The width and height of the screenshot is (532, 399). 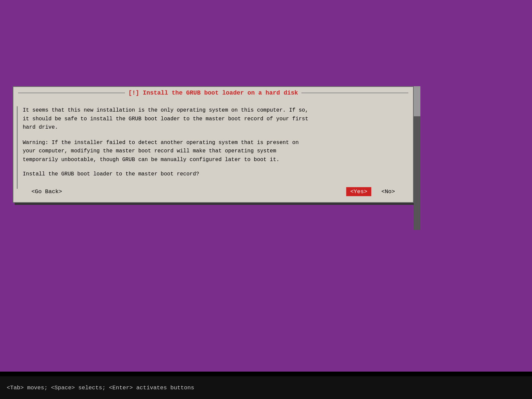 I want to click on title-line-right, so click(x=355, y=93).